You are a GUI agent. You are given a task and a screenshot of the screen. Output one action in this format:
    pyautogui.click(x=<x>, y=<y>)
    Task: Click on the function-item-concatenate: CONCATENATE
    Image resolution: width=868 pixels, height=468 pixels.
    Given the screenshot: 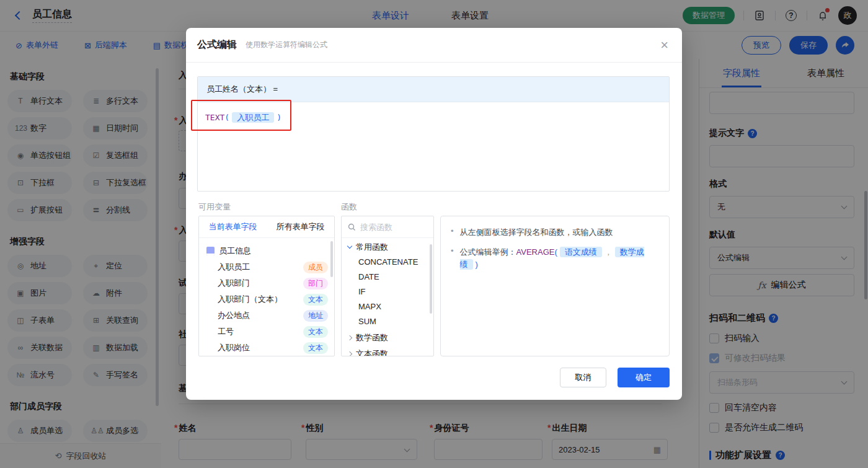 What is the action you would take?
    pyautogui.click(x=388, y=262)
    